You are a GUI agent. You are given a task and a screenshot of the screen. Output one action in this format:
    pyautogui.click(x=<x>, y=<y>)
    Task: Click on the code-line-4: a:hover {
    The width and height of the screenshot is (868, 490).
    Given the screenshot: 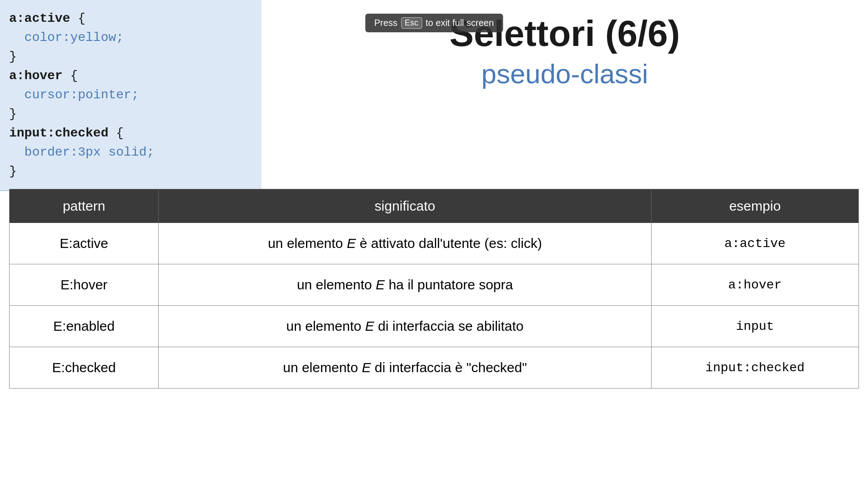 What is the action you would take?
    pyautogui.click(x=128, y=76)
    